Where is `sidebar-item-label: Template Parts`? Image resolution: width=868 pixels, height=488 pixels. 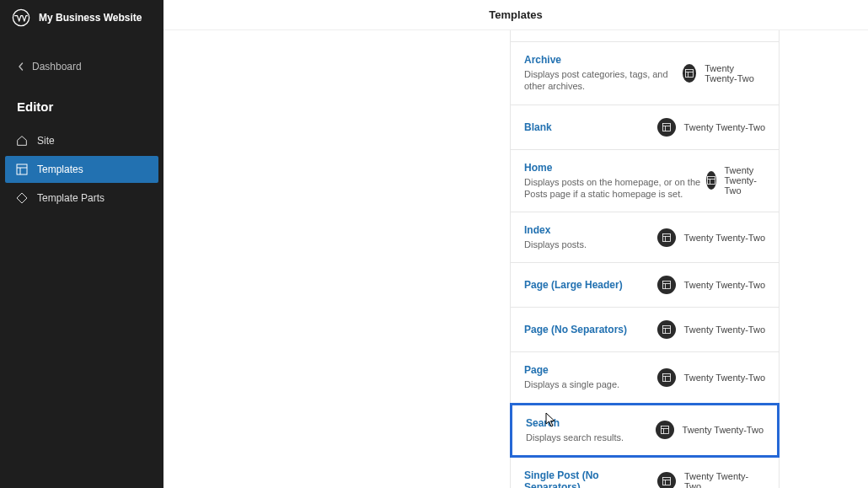 sidebar-item-label: Template Parts is located at coordinates (71, 198).